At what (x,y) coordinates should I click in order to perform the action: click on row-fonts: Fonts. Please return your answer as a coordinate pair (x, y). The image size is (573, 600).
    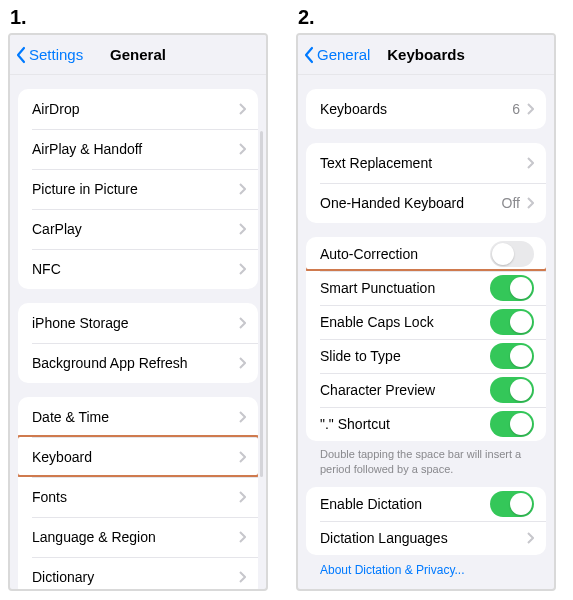
    Looking at the image, I should click on (138, 497).